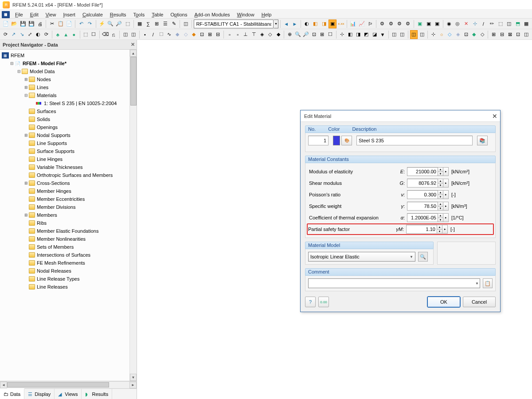 This screenshot has height=399, width=532. I want to click on tb2-3-icon: ↘, so click(22, 35).